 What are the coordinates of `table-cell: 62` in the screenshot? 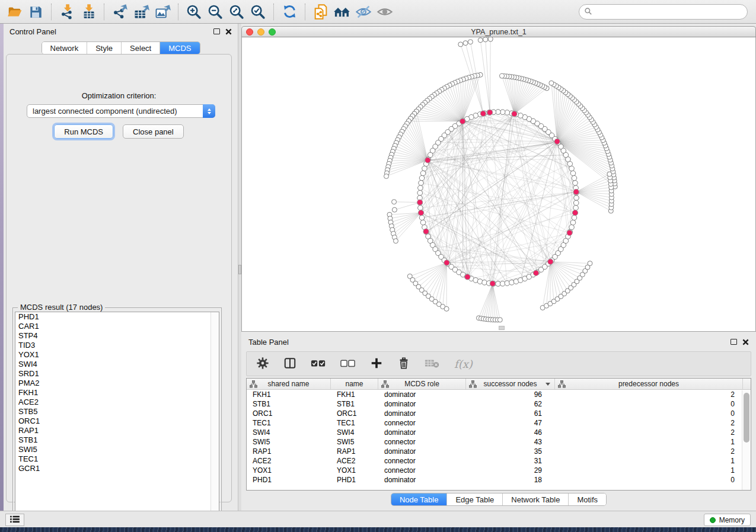 It's located at (511, 404).